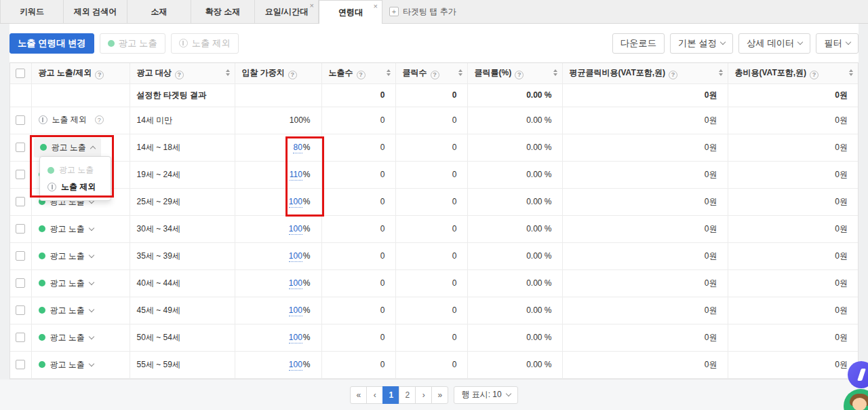 This screenshot has width=868, height=410. Describe the element at coordinates (735, 43) in the screenshot. I see `toolbar-right: 다운로드 기본 설정 상세 데이터 필터` at that location.